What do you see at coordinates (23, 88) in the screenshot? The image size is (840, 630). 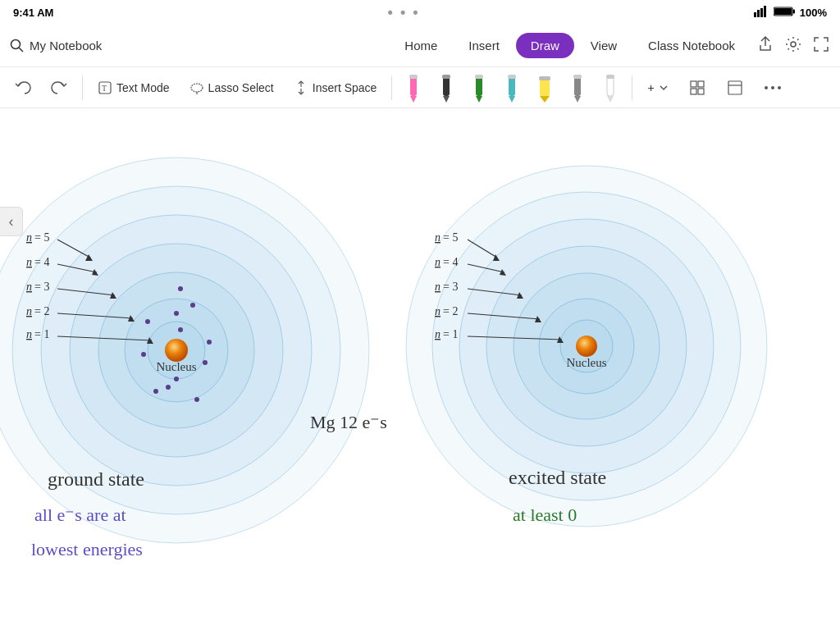 I see `undo-button` at bounding box center [23, 88].